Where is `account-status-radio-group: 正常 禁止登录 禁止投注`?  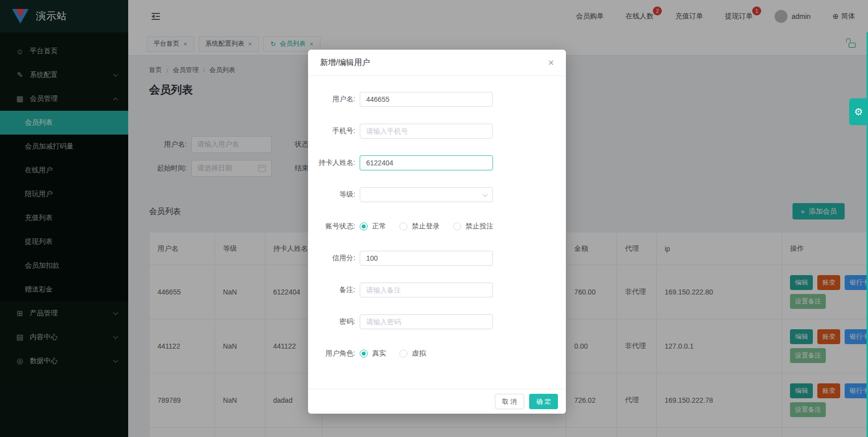
account-status-radio-group: 正常 禁止登录 禁止投注 is located at coordinates (426, 226).